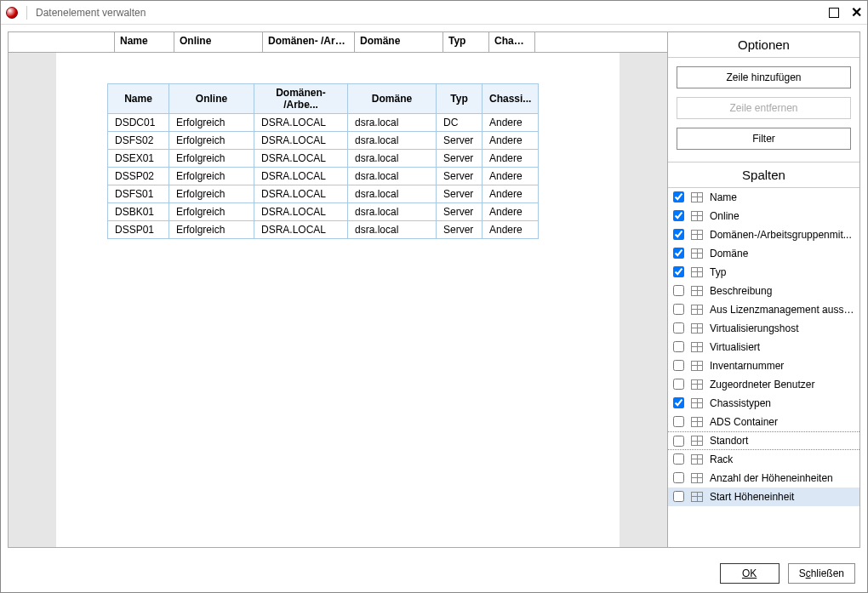 This screenshot has width=868, height=593. Describe the element at coordinates (764, 497) in the screenshot. I see `column-item: Start Höheneinheit` at that location.